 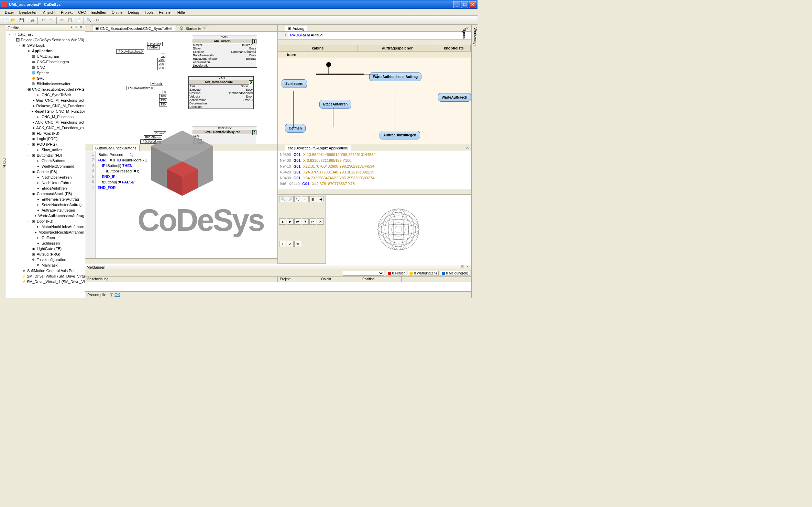 What do you see at coordinates (45, 117) in the screenshot?
I see `tree-item: ▸CNC_M_Functions` at bounding box center [45, 117].